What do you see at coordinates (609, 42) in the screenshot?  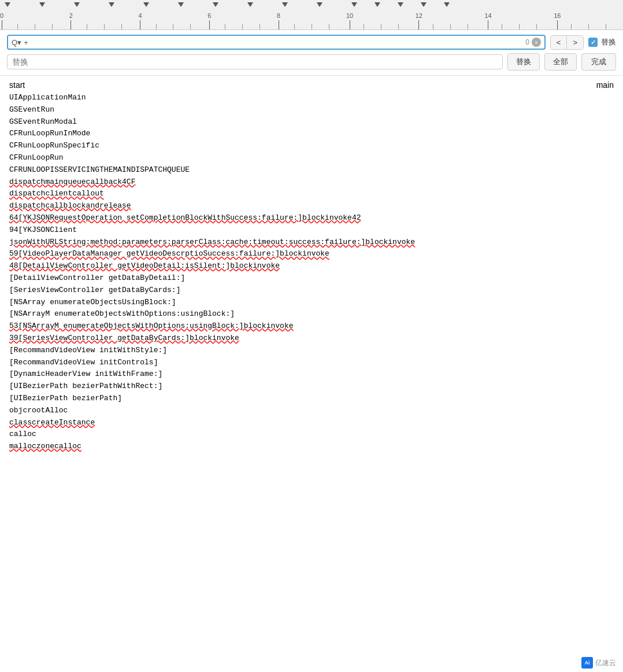 I see `replace-toggle-label: 替换` at bounding box center [609, 42].